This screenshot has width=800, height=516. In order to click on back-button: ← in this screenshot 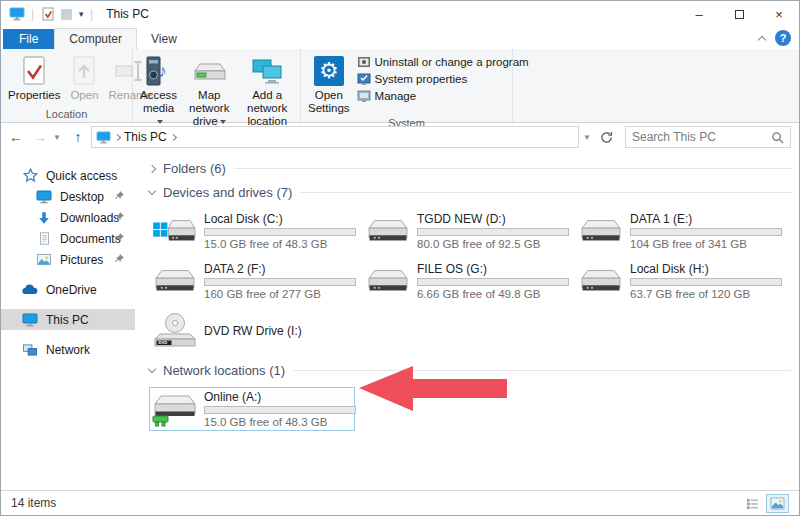, I will do `click(16, 137)`.